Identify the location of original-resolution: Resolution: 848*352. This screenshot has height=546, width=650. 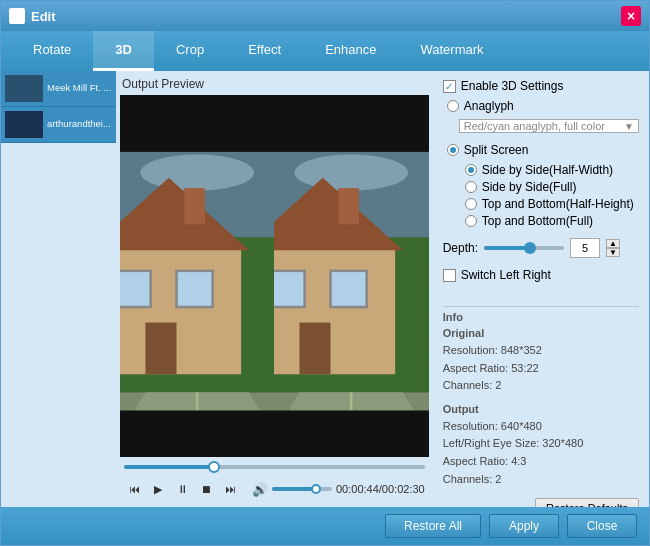
(541, 351).